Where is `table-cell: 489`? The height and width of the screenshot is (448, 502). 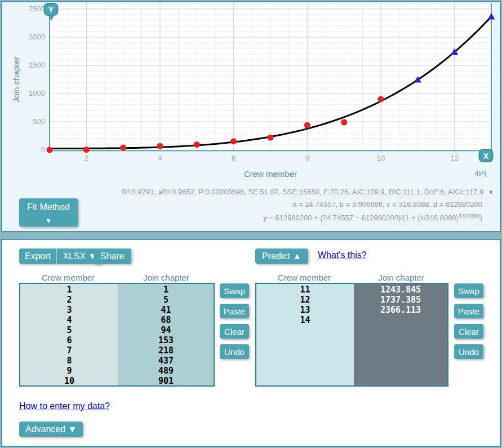
table-cell: 489 is located at coordinates (166, 371).